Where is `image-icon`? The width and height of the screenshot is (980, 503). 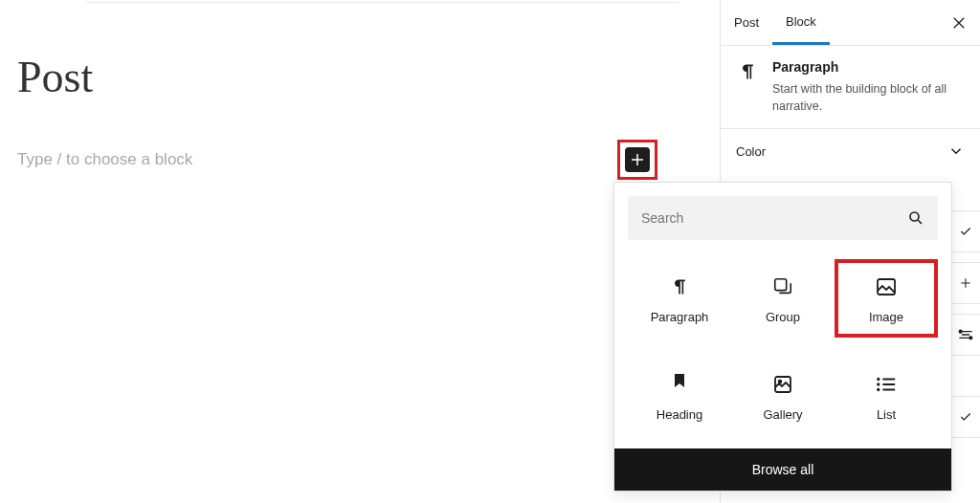
image-icon is located at coordinates (886, 287).